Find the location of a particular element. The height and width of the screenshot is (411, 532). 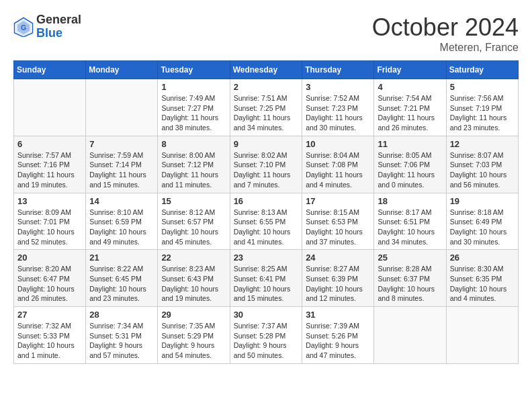

day-info: Sunrise: 7:54 AM Sunset: 7:21 PM Dayligh… is located at coordinates (410, 113).